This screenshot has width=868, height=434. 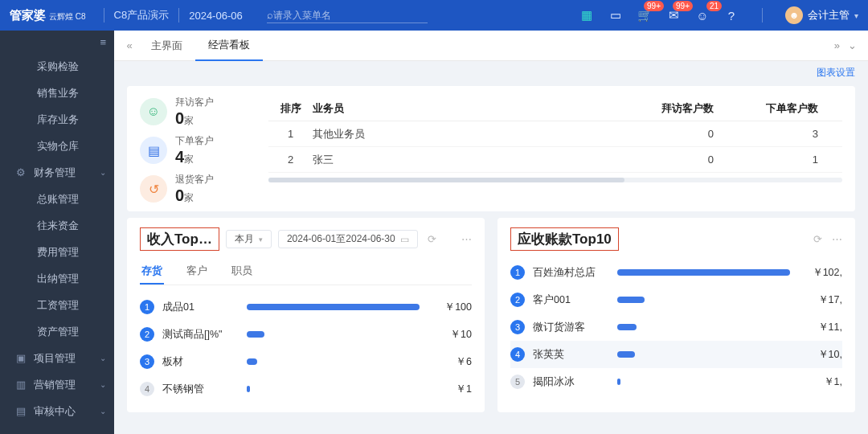 I want to click on sidebar-item: 工资管理, so click(x=57, y=305).